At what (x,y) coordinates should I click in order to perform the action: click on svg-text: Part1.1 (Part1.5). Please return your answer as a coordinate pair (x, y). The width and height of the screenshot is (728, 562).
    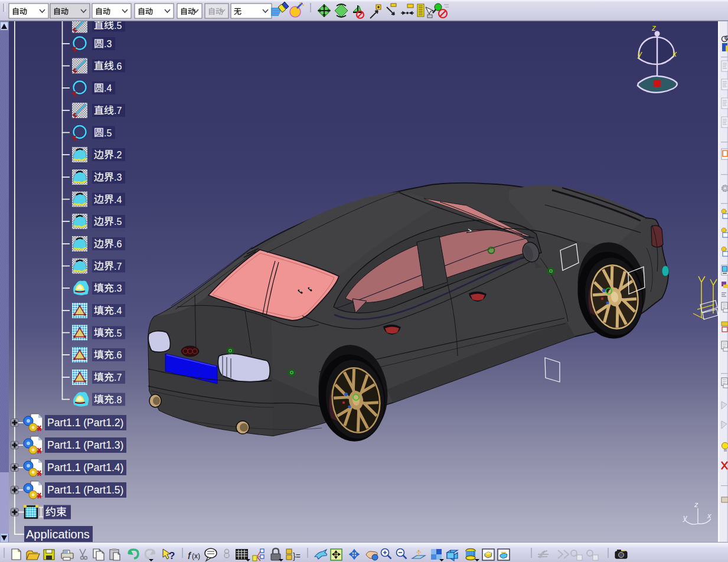
    Looking at the image, I should click on (85, 490).